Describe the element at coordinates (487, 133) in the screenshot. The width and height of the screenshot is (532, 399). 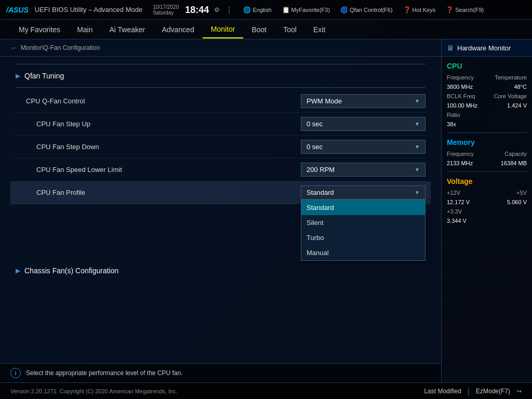
I see `cpu-memory-divider` at that location.